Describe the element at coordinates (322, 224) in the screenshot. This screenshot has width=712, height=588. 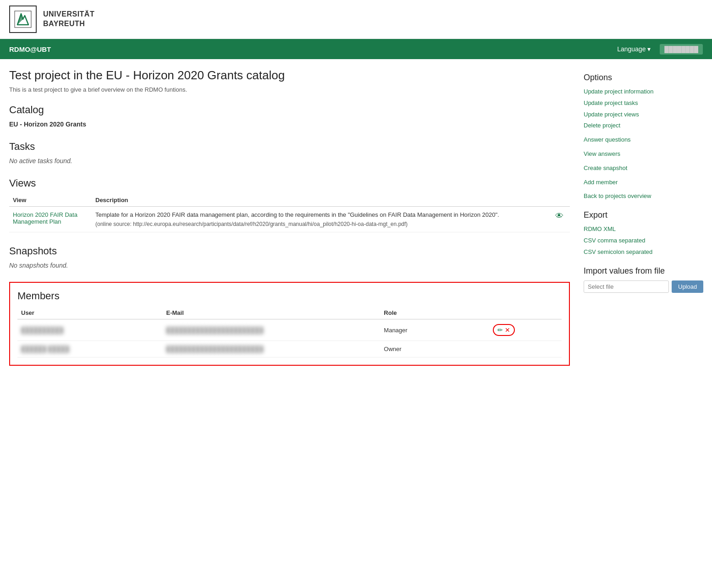
I see `view-source: (online source: http://ec.europa.eu/rese…` at that location.